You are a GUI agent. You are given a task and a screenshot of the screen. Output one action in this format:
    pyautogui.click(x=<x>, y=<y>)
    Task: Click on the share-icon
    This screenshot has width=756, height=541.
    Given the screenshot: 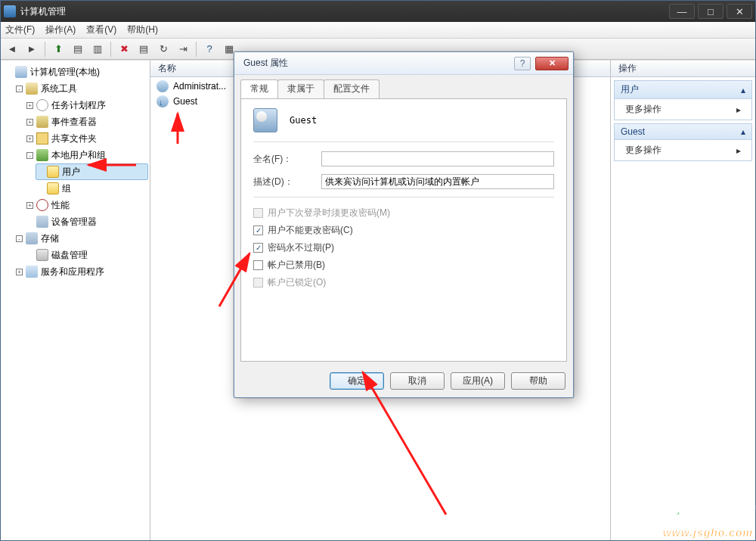 What is the action you would take?
    pyautogui.click(x=42, y=138)
    